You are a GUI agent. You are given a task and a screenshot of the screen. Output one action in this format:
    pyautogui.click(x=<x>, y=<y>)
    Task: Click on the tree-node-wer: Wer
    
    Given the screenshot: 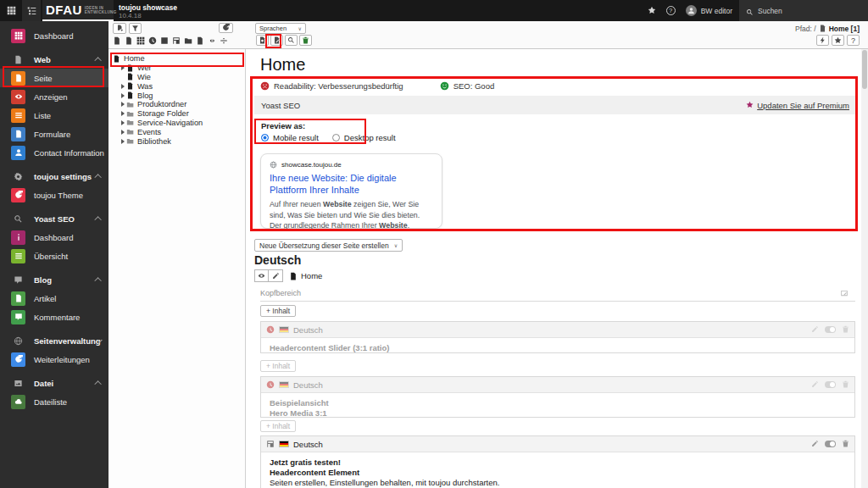 What is the action you would take?
    pyautogui.click(x=176, y=68)
    